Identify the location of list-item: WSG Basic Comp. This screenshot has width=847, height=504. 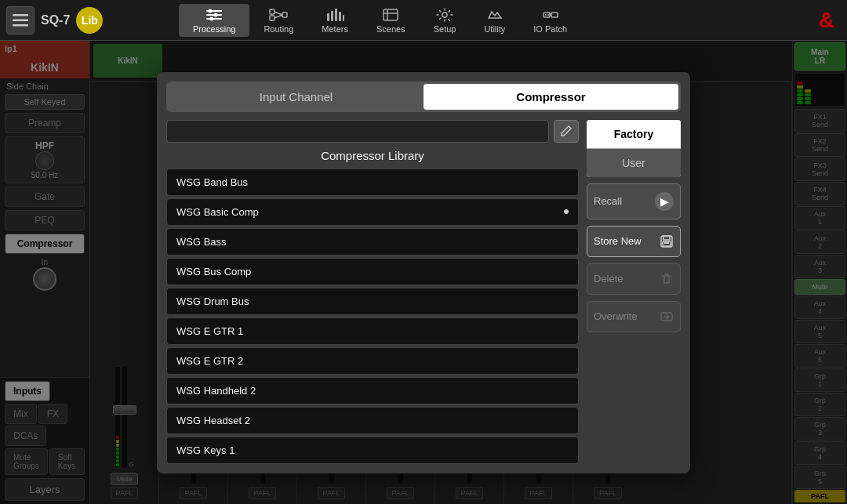
(373, 212).